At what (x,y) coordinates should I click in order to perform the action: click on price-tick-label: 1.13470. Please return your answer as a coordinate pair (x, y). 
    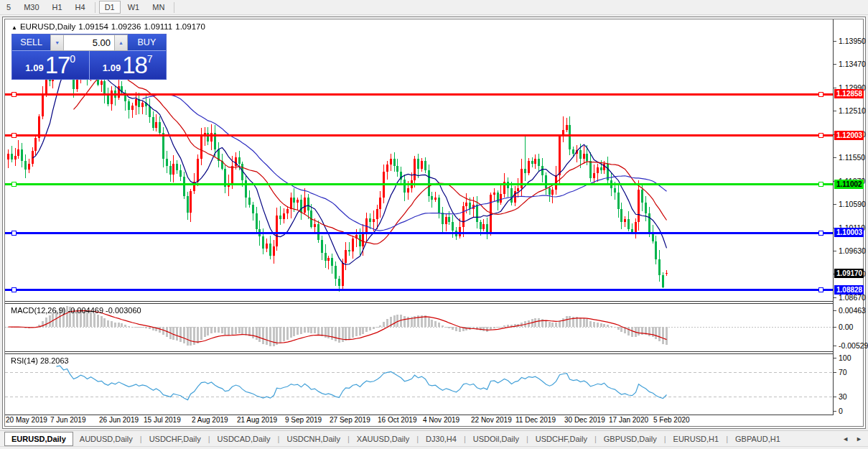
    Looking at the image, I should click on (850, 64).